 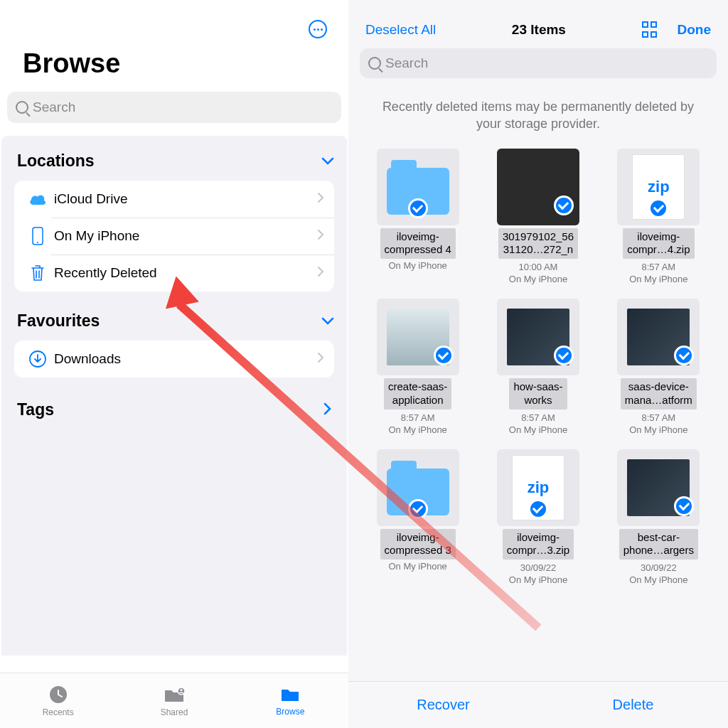 What do you see at coordinates (658, 518) in the screenshot?
I see `file-item: best-car-phone…argers30/09/22On My iPhon…` at bounding box center [658, 518].